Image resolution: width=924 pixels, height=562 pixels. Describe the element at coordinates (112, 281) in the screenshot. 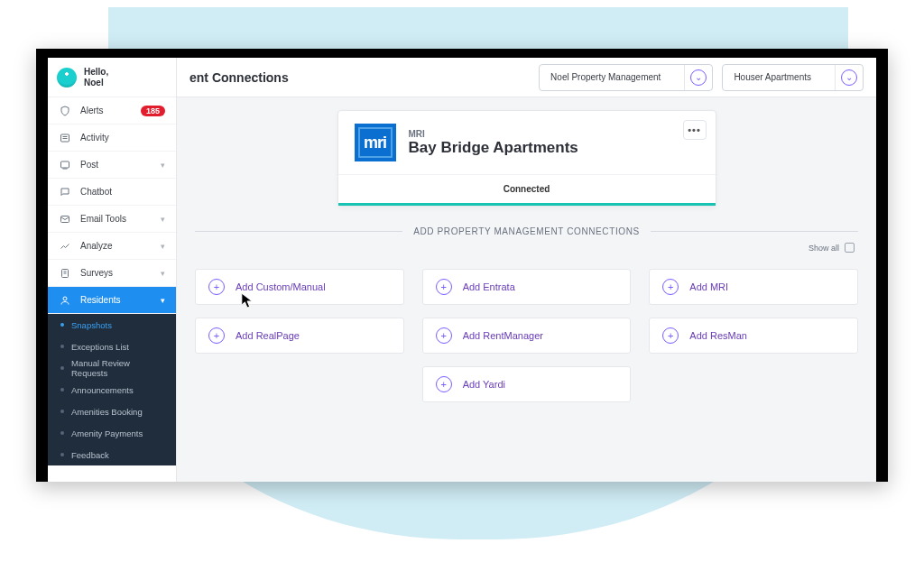

I see `primary-nav: Alerts 185 Activity Post ▾` at that location.